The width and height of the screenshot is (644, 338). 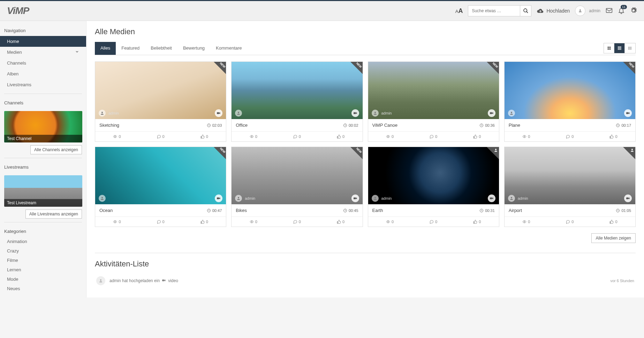 I want to click on category-item: Crazy, so click(x=43, y=251).